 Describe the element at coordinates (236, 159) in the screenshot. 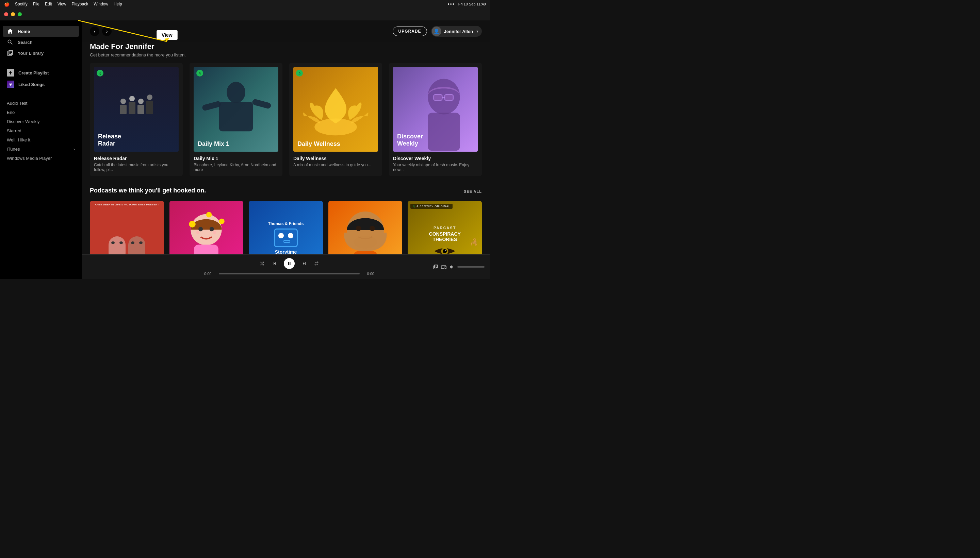

I see `card-daily-mix-title: Daily Mix 1` at that location.